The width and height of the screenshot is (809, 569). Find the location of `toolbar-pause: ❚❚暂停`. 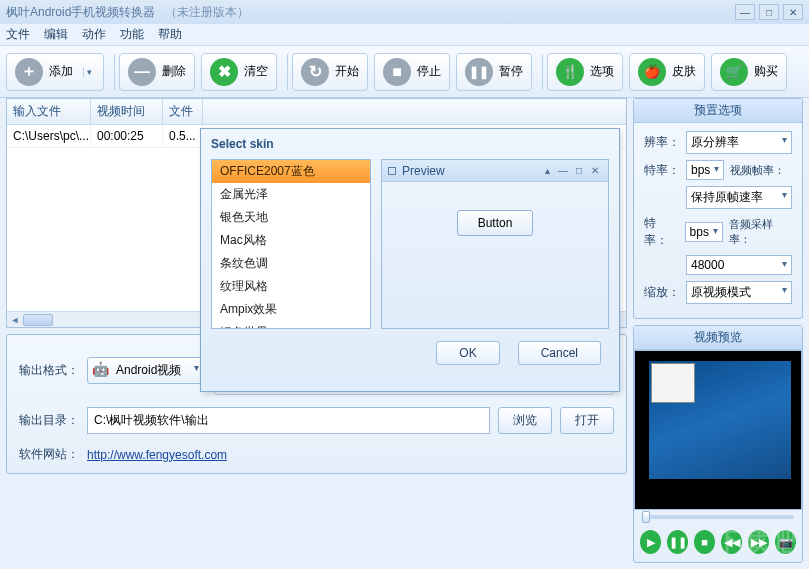

toolbar-pause: ❚❚暂停 is located at coordinates (494, 72).